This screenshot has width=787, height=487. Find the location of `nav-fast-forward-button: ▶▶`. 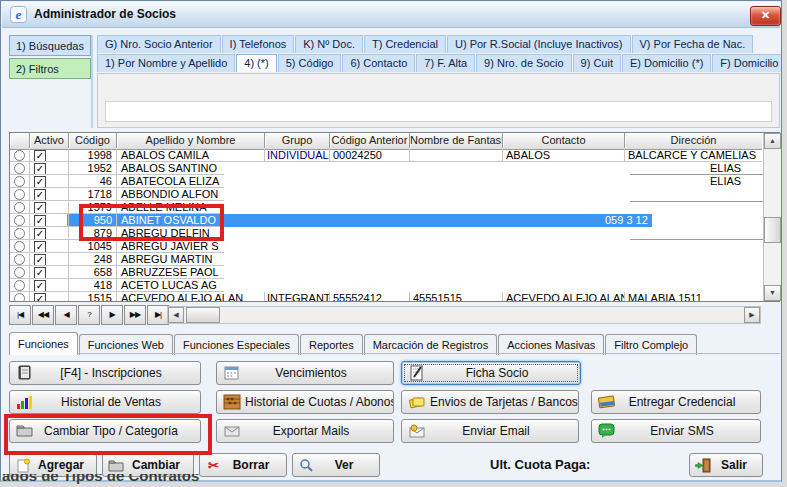

nav-fast-forward-button: ▶▶ is located at coordinates (135, 315).